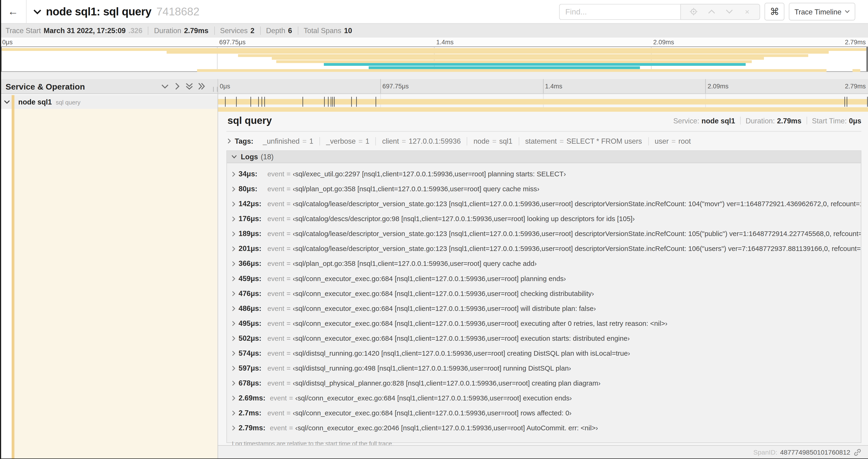 The image size is (868, 459). Describe the element at coordinates (867, 59) in the screenshot. I see `viewport-right-handle` at that location.